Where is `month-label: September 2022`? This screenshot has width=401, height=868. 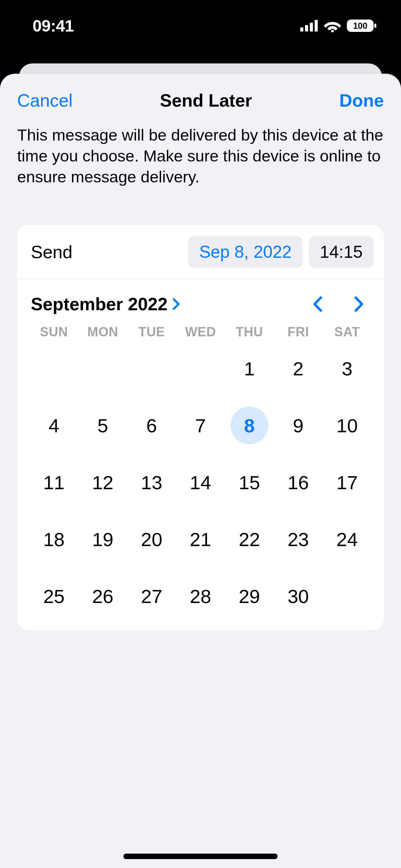 month-label: September 2022 is located at coordinates (99, 304).